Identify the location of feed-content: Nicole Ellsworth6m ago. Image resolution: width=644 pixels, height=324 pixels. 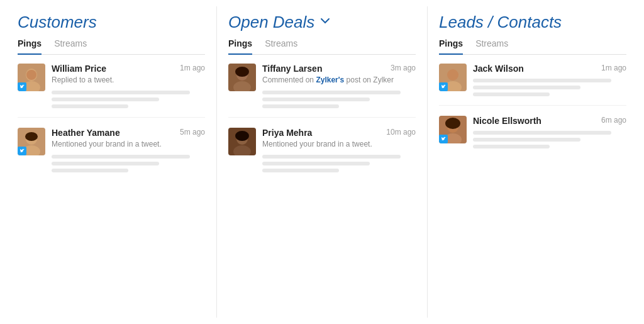
(550, 132).